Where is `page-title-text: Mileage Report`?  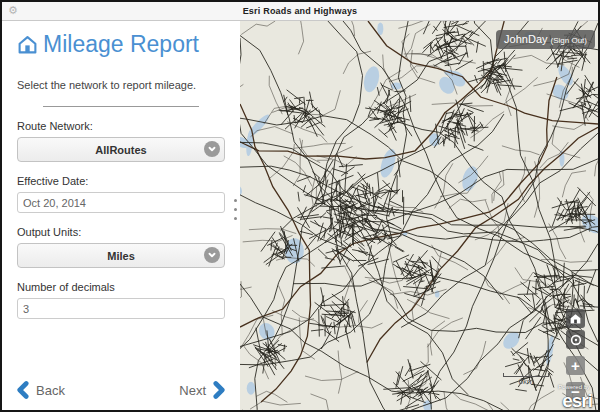
page-title-text: Mileage Report is located at coordinates (121, 44).